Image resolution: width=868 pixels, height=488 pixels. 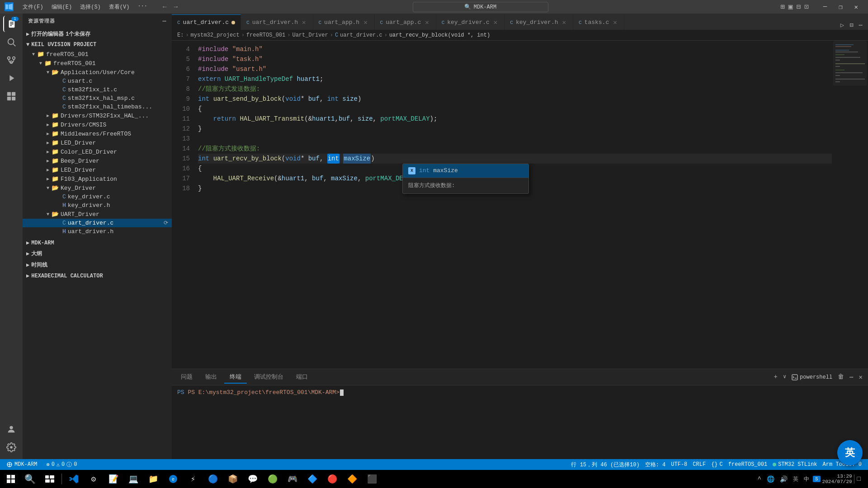 I want to click on trash-icon: 🗑, so click(x=841, y=377).